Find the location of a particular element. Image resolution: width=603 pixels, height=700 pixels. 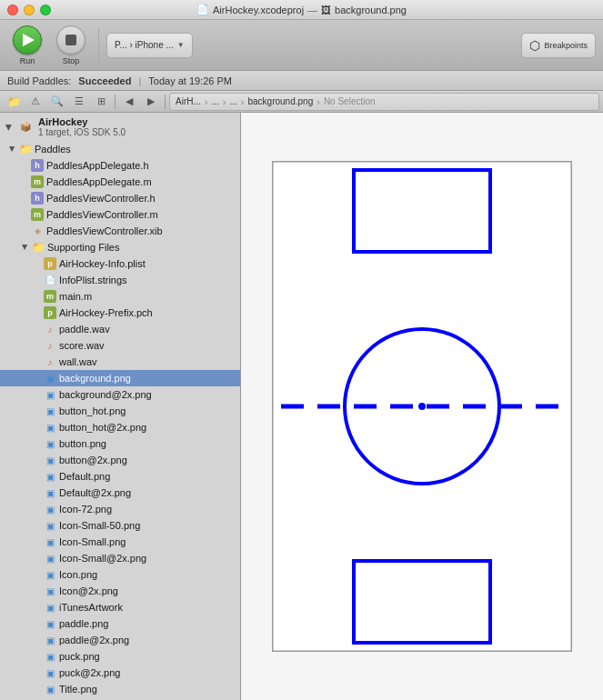

file-label: AirHockey-Info.plist is located at coordinates (149, 264).